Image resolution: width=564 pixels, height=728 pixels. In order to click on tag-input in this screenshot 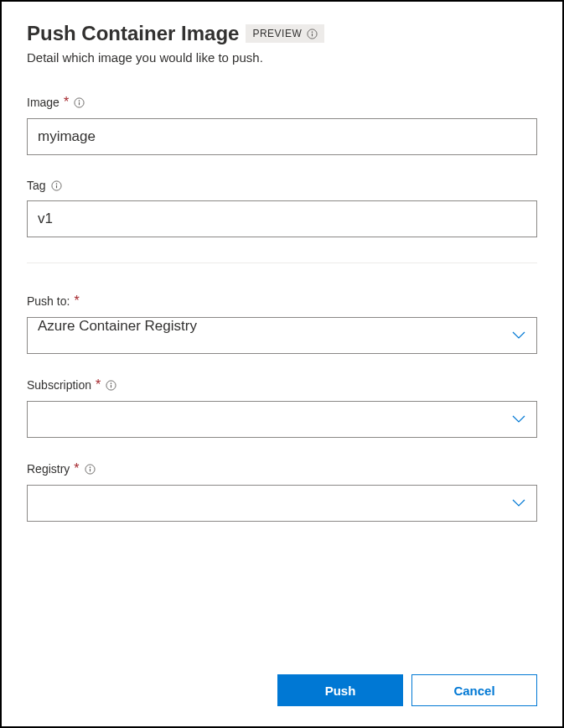, I will do `click(282, 219)`.